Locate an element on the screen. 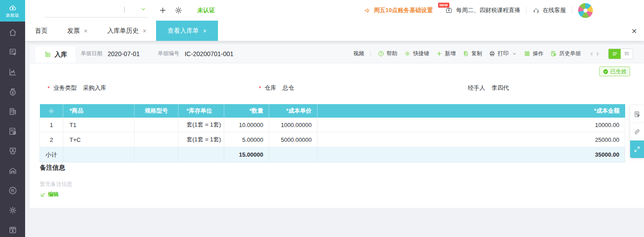 This screenshot has width=644, height=237. sidebar-item-statements is located at coordinates (13, 131).